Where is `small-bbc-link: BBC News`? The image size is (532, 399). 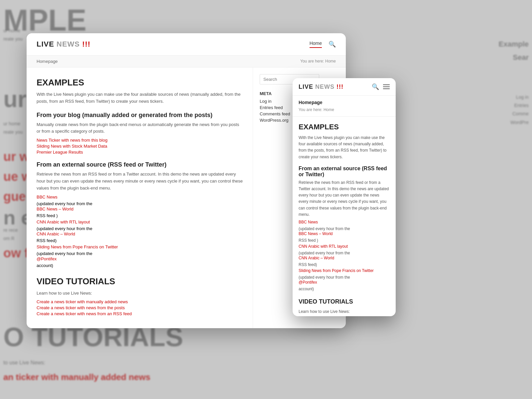
small-bbc-link: BBC News is located at coordinates (344, 222).